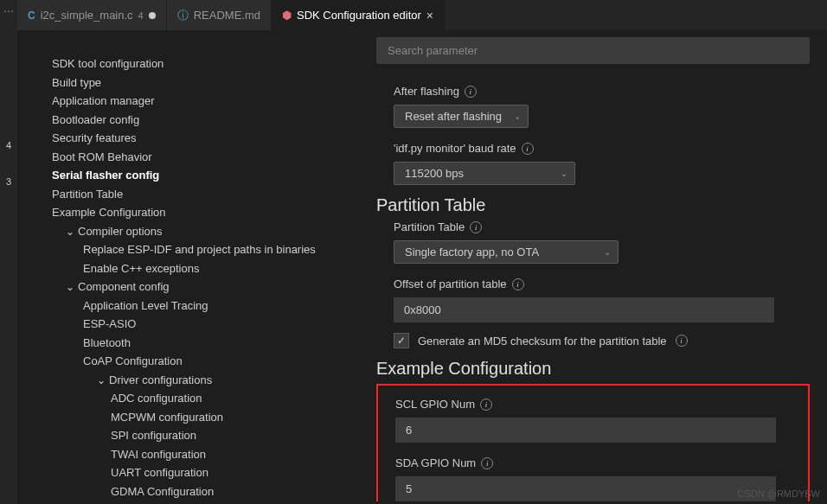  What do you see at coordinates (192, 306) in the screenshot?
I see `tree-app-tracing: Application Level Tracing` at bounding box center [192, 306].